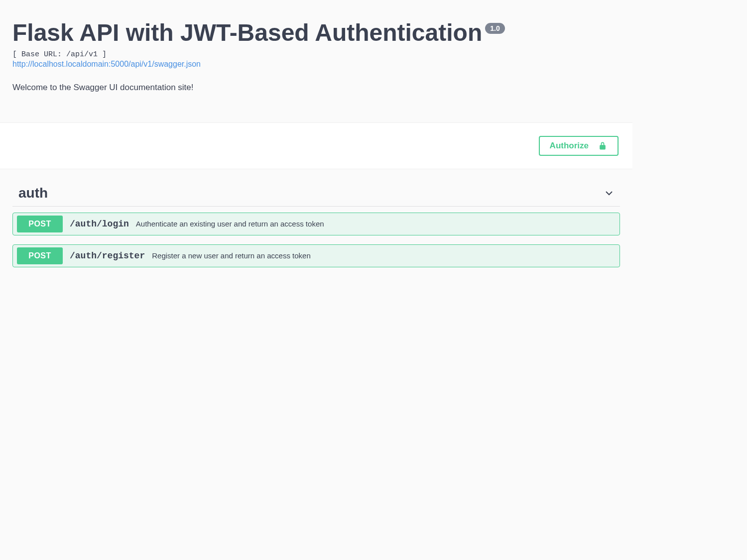 This screenshot has width=747, height=560. I want to click on api-title: Flask API with JWT-Based Authentication, so click(247, 33).